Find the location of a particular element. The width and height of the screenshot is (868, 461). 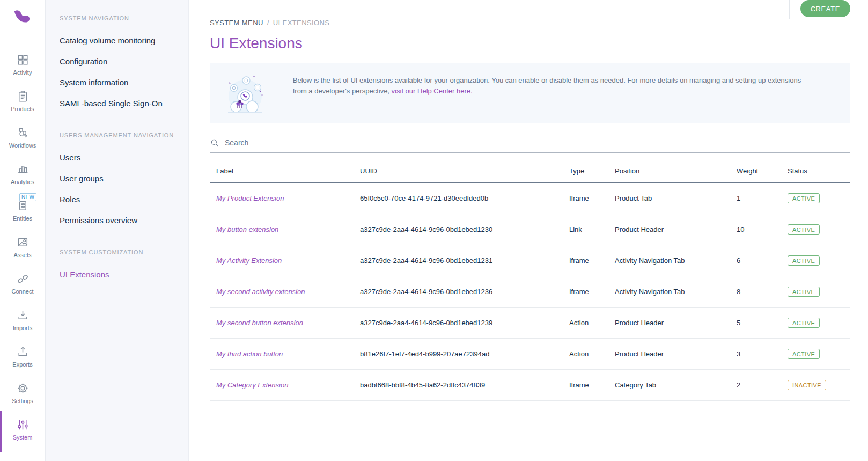

table-row: My second button extension a327c9de-2aa4… is located at coordinates (530, 323).